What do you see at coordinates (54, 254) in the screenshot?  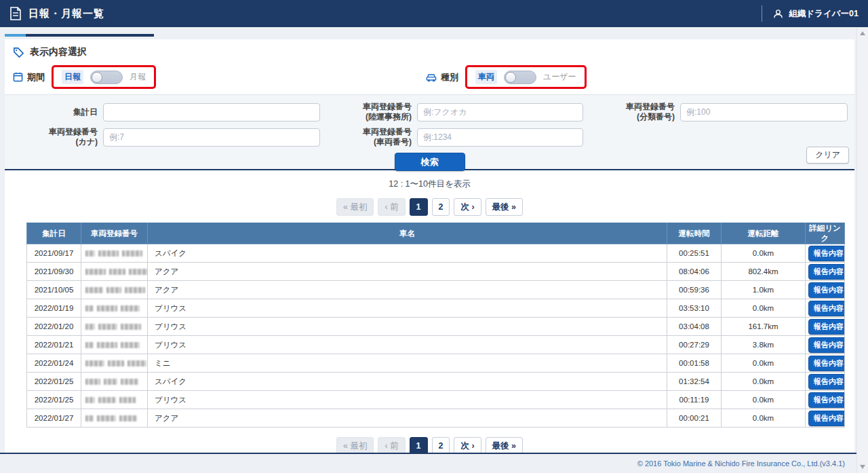 I see `cell-date: 2021/09/17` at bounding box center [54, 254].